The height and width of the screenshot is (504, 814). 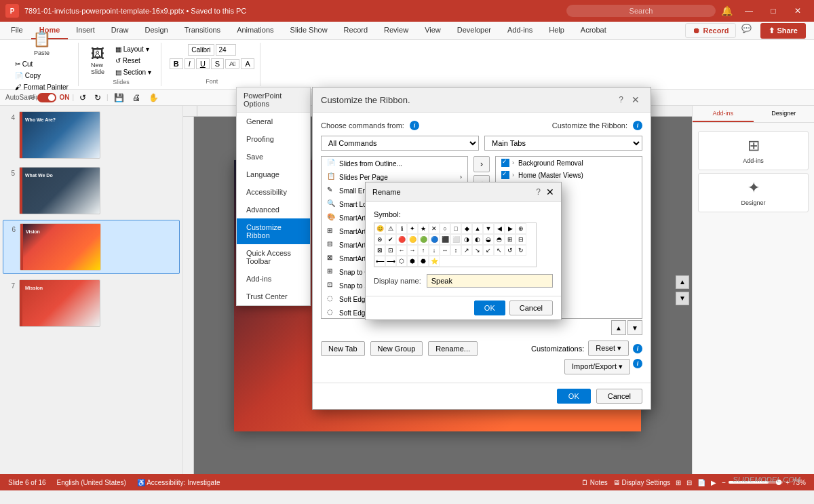 I want to click on zoom-out-button: −, so click(x=724, y=483).